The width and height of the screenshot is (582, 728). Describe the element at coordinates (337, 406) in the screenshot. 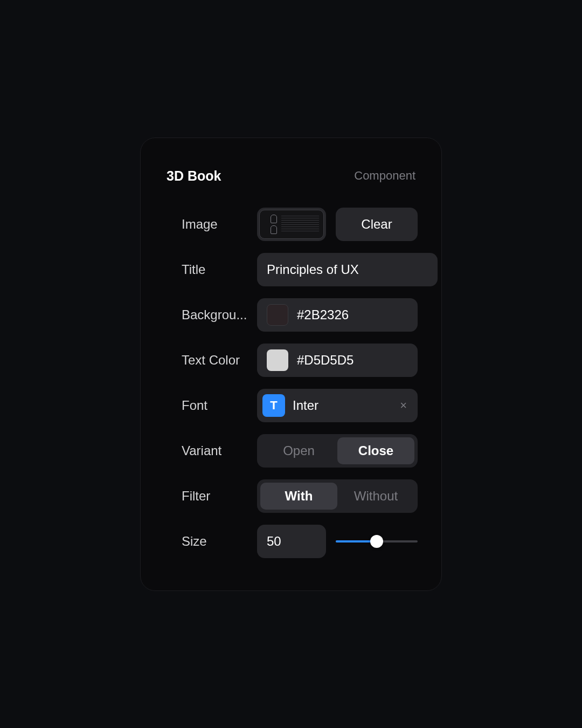

I see `control-font: T Inter ×` at that location.